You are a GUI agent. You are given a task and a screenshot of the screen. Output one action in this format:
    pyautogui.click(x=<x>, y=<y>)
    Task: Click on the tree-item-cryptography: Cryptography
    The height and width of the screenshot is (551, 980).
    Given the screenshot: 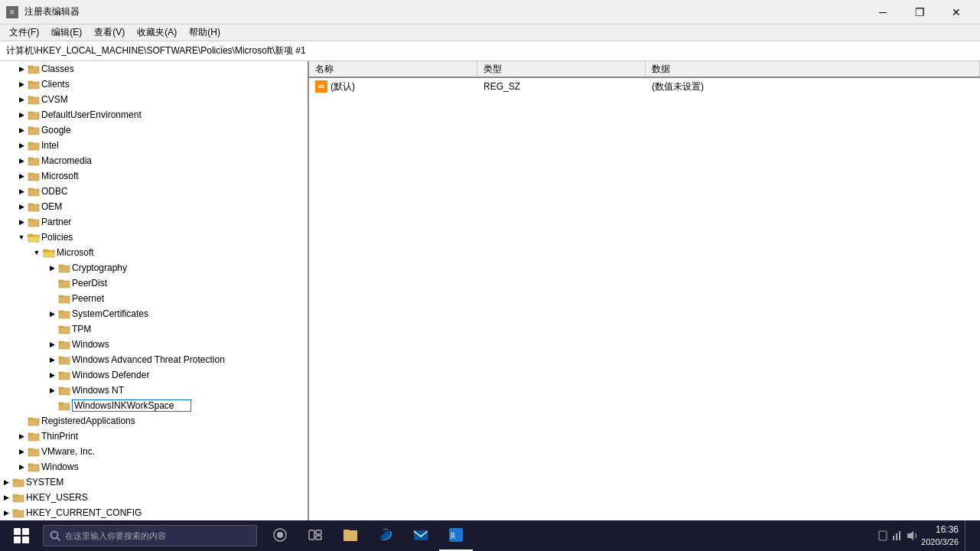 What is the action you would take?
    pyautogui.click(x=154, y=268)
    